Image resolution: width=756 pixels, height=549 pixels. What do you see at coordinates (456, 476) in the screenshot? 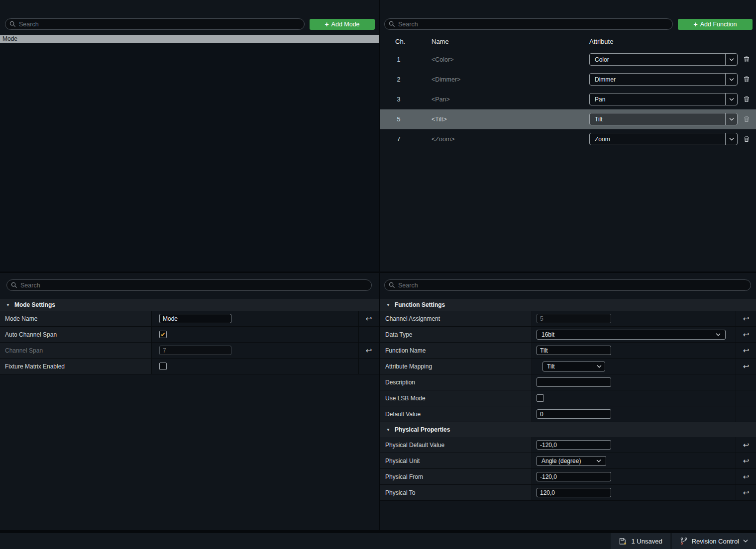
I see `setting-label: Physical From` at bounding box center [456, 476].